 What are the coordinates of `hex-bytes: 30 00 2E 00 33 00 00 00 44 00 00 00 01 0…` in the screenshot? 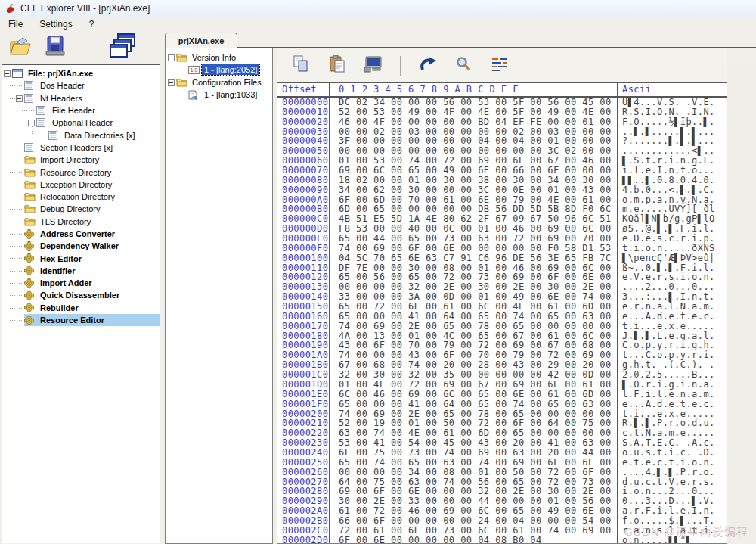 It's located at (473, 501).